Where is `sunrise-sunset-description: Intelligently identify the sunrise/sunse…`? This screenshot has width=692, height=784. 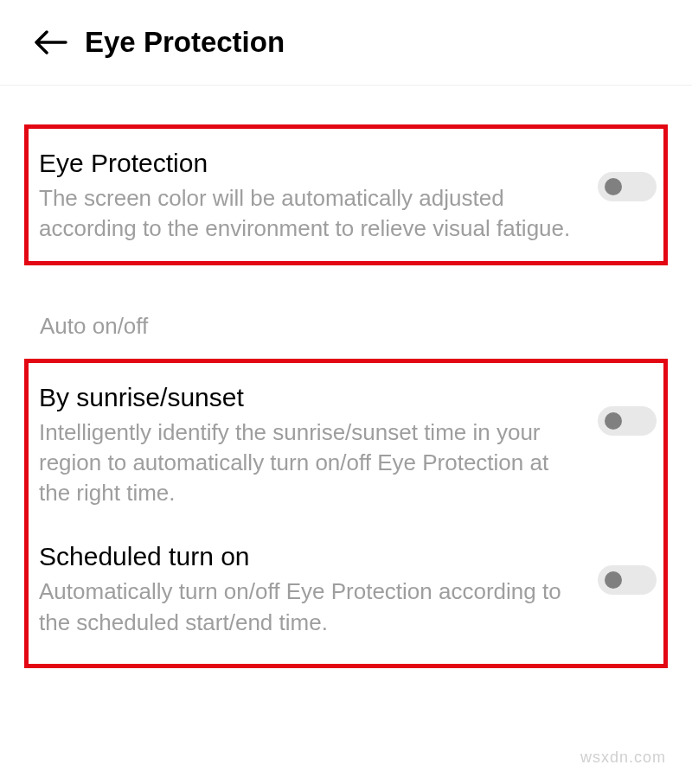 sunrise-sunset-description: Intelligently identify the sunrise/sunse… is located at coordinates (310, 463).